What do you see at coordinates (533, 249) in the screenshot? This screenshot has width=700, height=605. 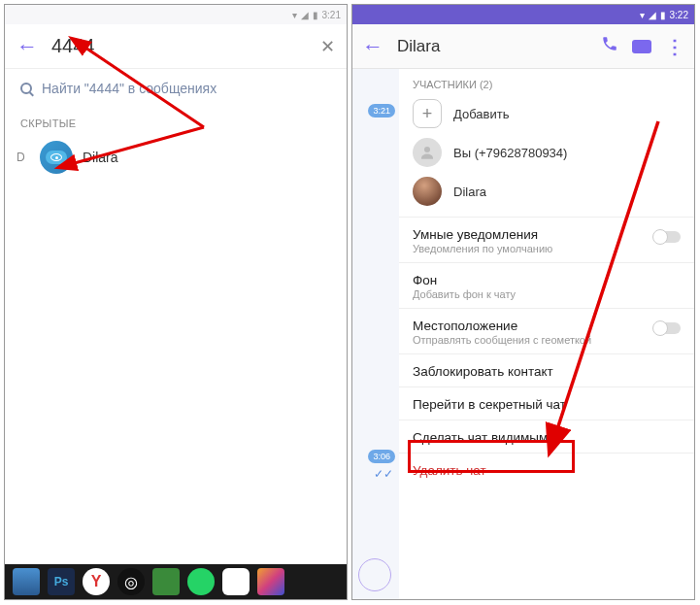 I see `setting-subtitle: Уведомления по умолчанию` at bounding box center [533, 249].